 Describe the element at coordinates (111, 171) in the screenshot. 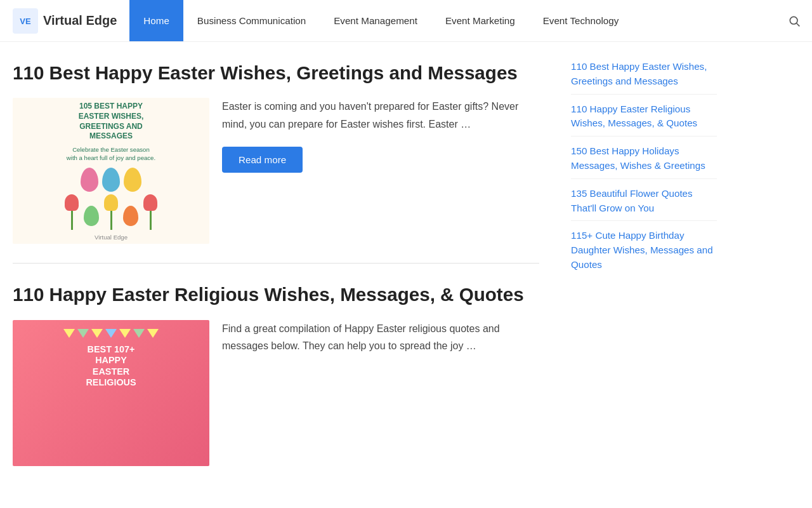

I see `article-thumbnail: 105 BEST HAPPYEASTER WISHES,GREETINGS AN…` at that location.